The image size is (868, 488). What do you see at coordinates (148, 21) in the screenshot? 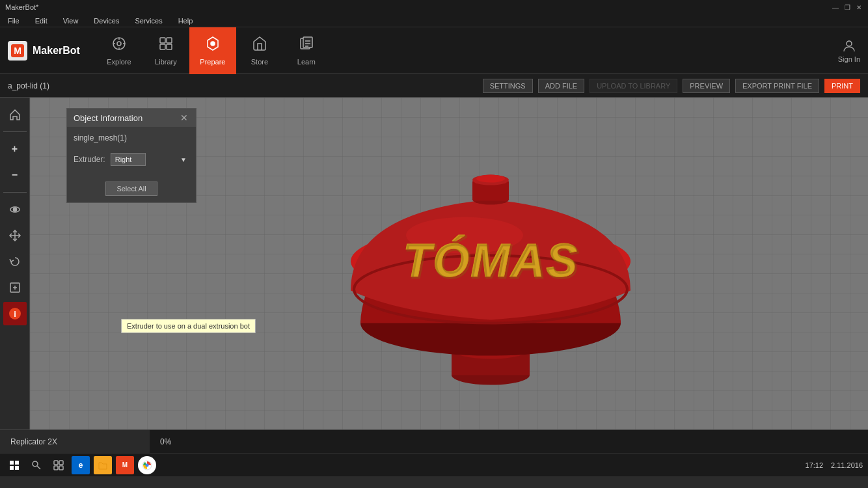
I see `menu-services: Services` at bounding box center [148, 21].